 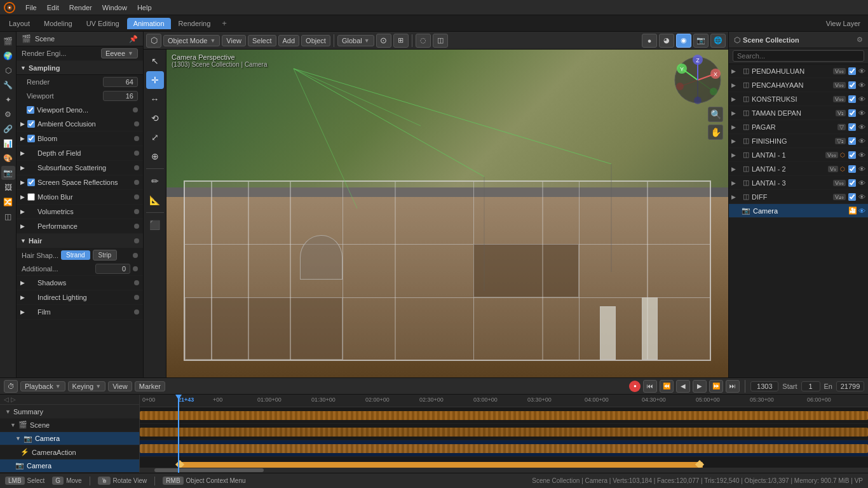 What do you see at coordinates (80, 241) in the screenshot?
I see `hair-header: ▼ Hair` at bounding box center [80, 241].